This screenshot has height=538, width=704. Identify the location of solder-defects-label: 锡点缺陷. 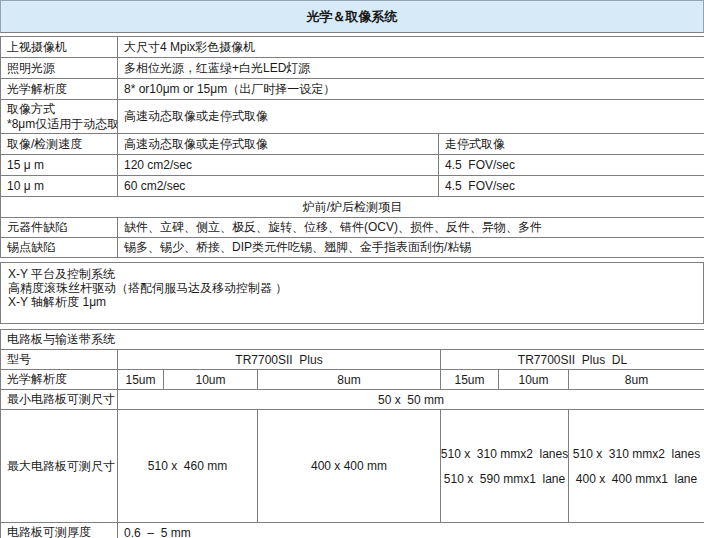
(60, 248).